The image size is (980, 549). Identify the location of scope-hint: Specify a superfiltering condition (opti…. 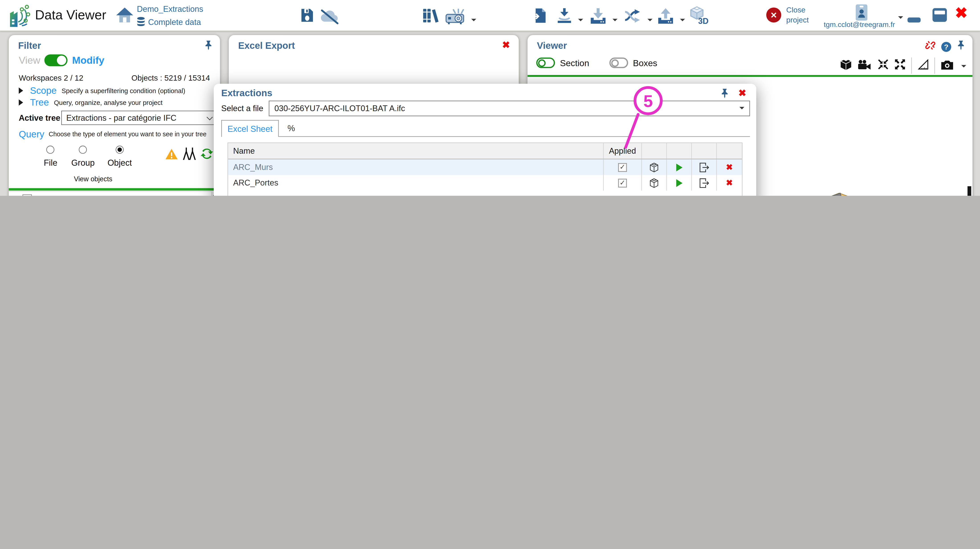
(123, 91).